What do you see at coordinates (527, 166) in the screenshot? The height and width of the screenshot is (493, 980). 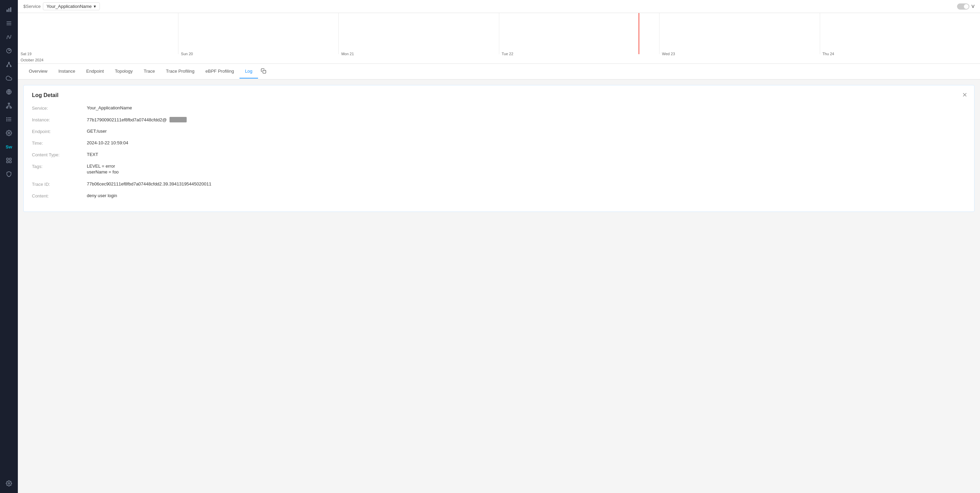 I see `tag-1: LEVEL = error` at bounding box center [527, 166].